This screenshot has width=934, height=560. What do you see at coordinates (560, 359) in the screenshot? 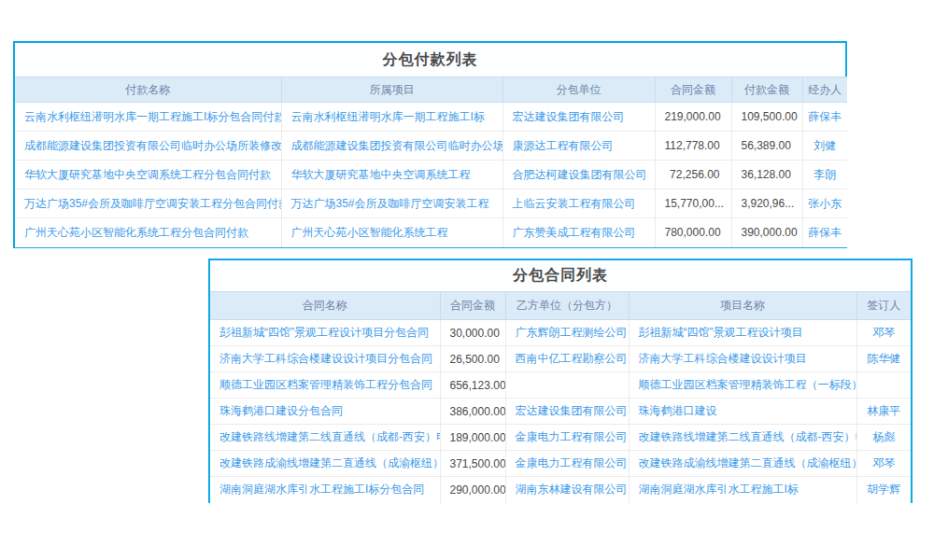
I see `table-row: 济南大学工科综合楼建设设计项目分包合同26,500.00西南中亿工程勘察公司济南…` at bounding box center [560, 359].